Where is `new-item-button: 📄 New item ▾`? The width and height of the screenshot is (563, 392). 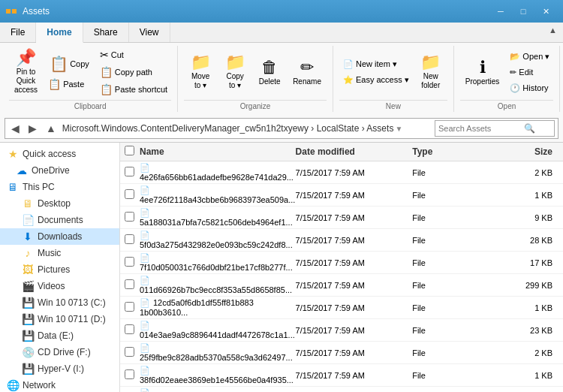 new-item-button: 📄 New item ▾ is located at coordinates (376, 65).